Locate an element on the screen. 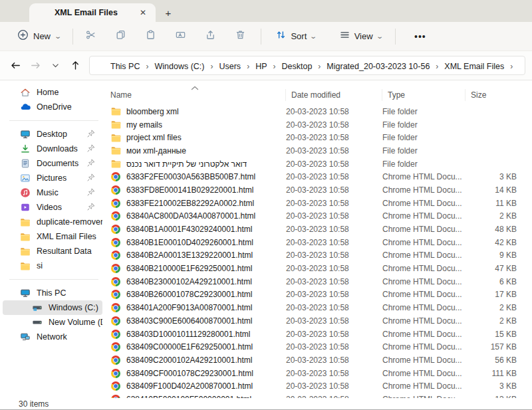 The width and height of the screenshot is (532, 410). sidebar-item-network: Network is located at coordinates (53, 337).